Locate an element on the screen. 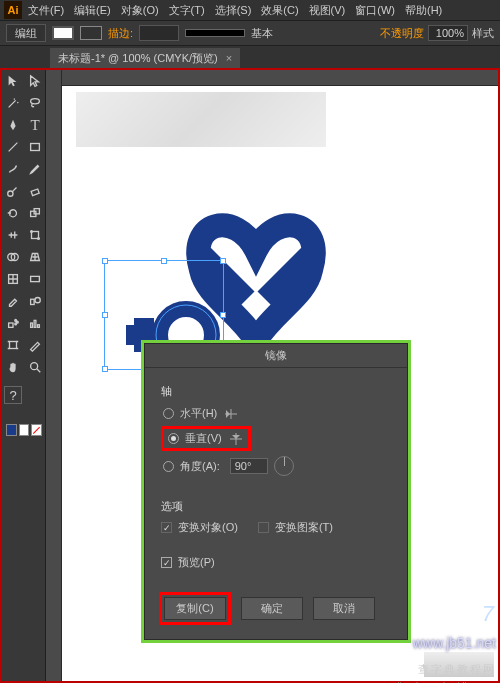 This screenshot has width=500, height=683. mesh-tool is located at coordinates (13, 279).